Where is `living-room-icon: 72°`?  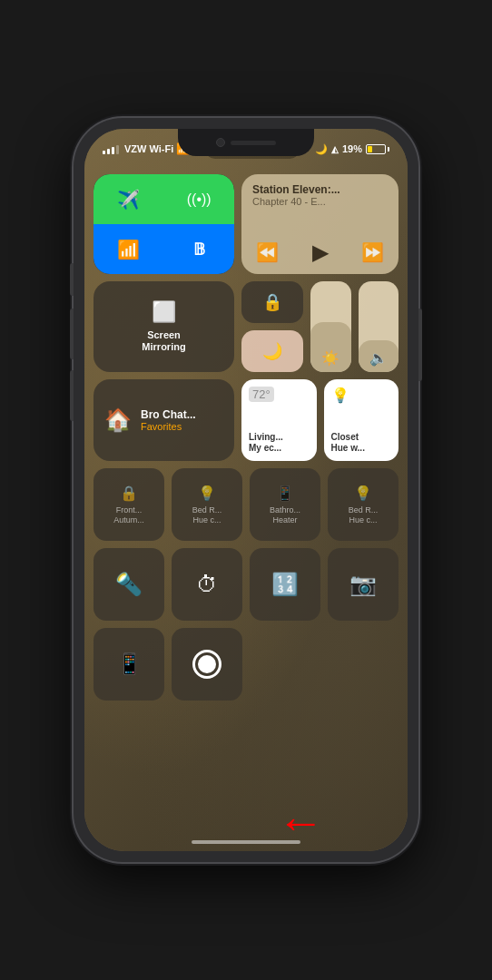 living-room-icon: 72° is located at coordinates (261, 394).